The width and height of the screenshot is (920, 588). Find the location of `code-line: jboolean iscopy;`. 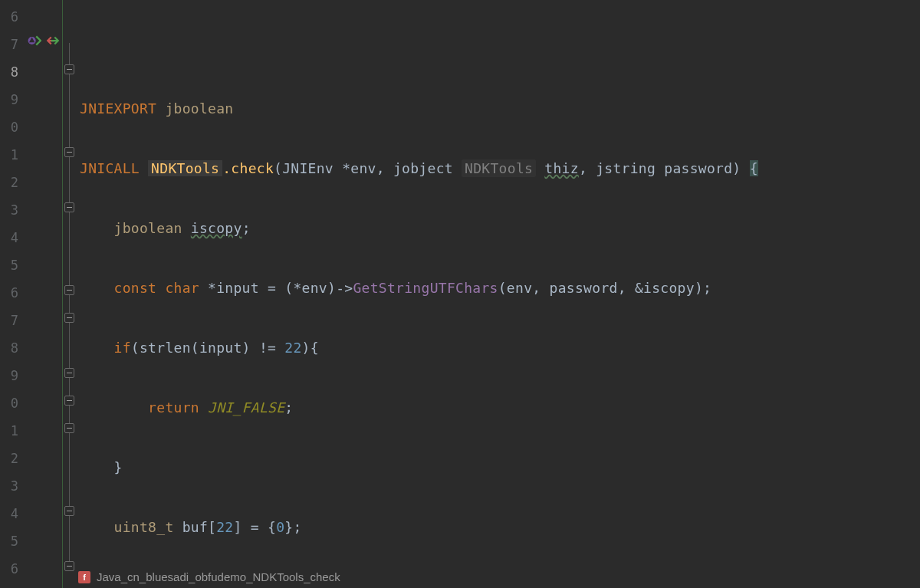

code-line: jboolean iscopy; is located at coordinates (498, 228).